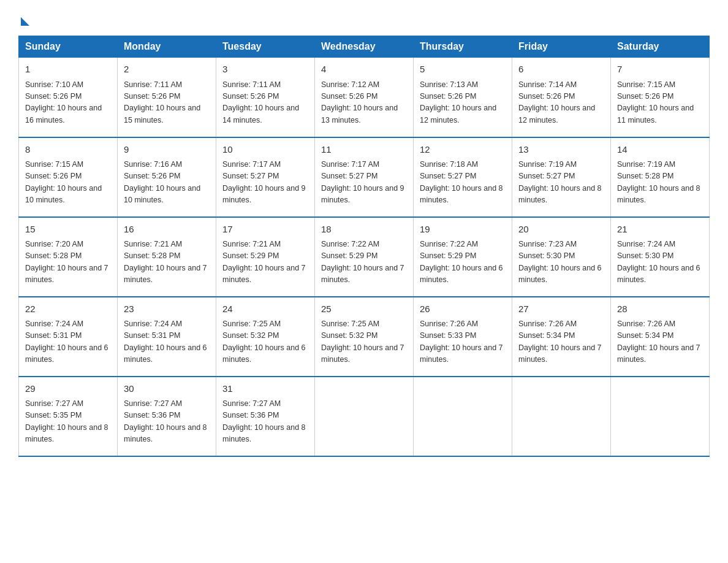  What do you see at coordinates (167, 229) in the screenshot?
I see `day-number: 16` at bounding box center [167, 229].